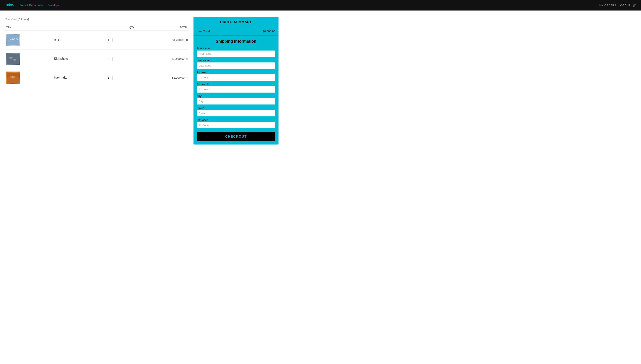 Image resolution: width=641 pixels, height=364 pixels. Describe the element at coordinates (97, 40) in the screenshot. I see `table-row: BTC $1,200.00 ×` at that location.